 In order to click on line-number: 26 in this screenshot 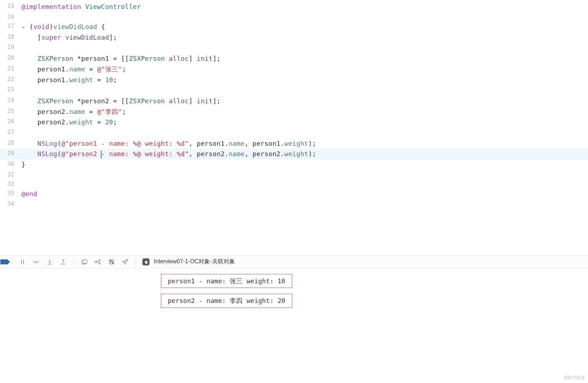, I will do `click(11, 122)`.